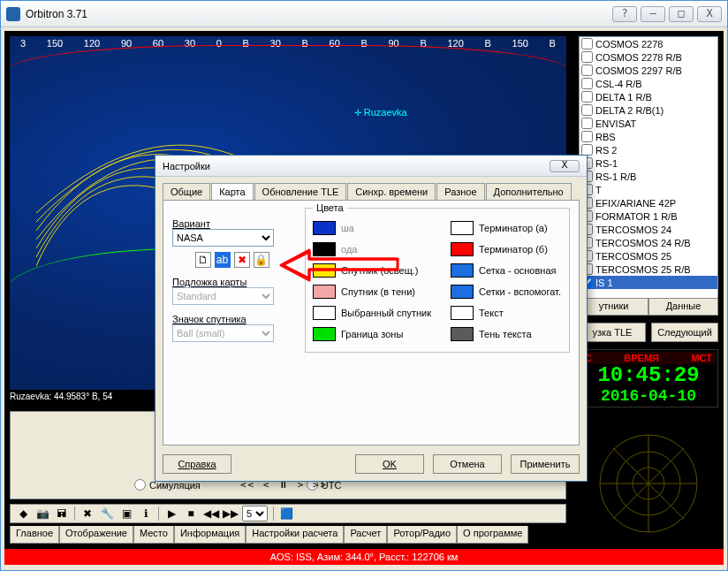 Image resolution: width=728 pixels, height=571 pixels. I want to click on tab-about: О программе, so click(493, 535).